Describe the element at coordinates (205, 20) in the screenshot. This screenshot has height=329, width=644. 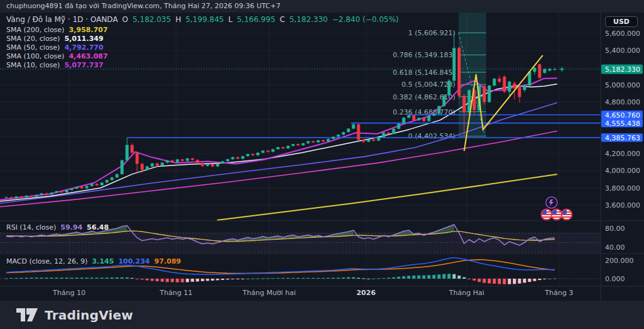
I see `high-value: 5,199.845` at that location.